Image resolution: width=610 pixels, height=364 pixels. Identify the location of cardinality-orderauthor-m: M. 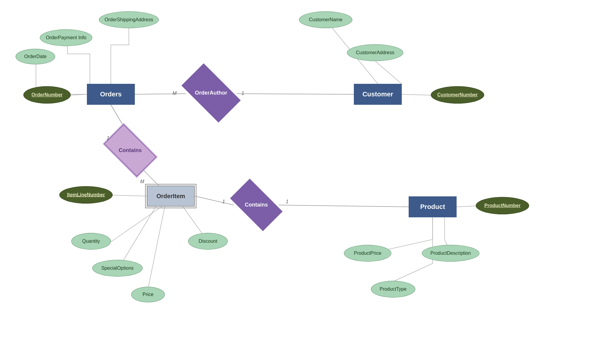
(174, 93).